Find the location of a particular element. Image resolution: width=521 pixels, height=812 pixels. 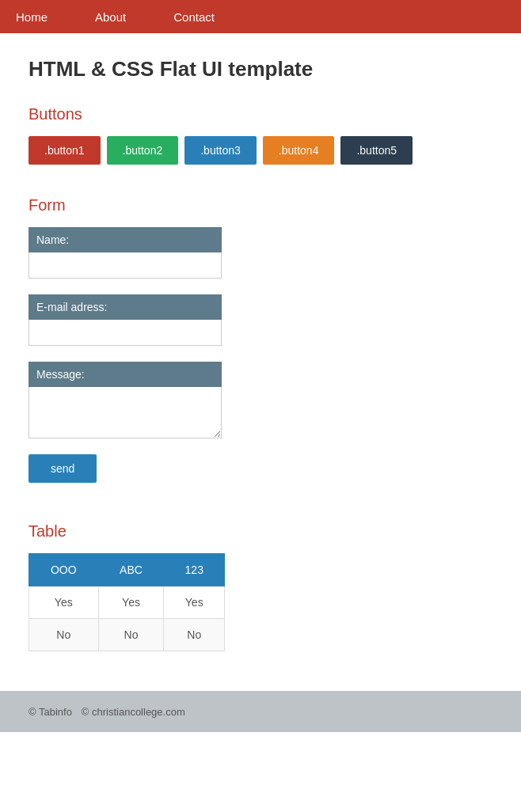

footer-left-text: © Tabinfo is located at coordinates (51, 712).